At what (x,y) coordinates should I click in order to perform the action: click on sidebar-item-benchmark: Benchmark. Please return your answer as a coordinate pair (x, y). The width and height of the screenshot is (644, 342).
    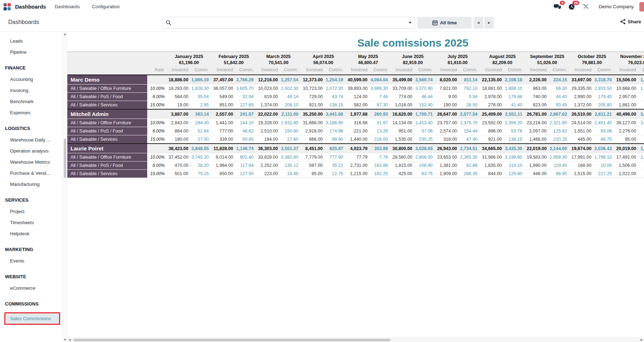
    Looking at the image, I should click on (34, 102).